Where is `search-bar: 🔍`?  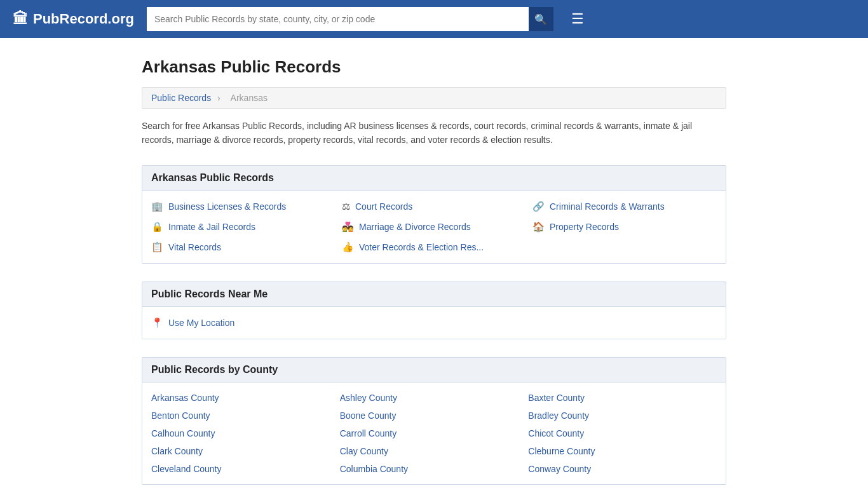 search-bar: 🔍 is located at coordinates (350, 19).